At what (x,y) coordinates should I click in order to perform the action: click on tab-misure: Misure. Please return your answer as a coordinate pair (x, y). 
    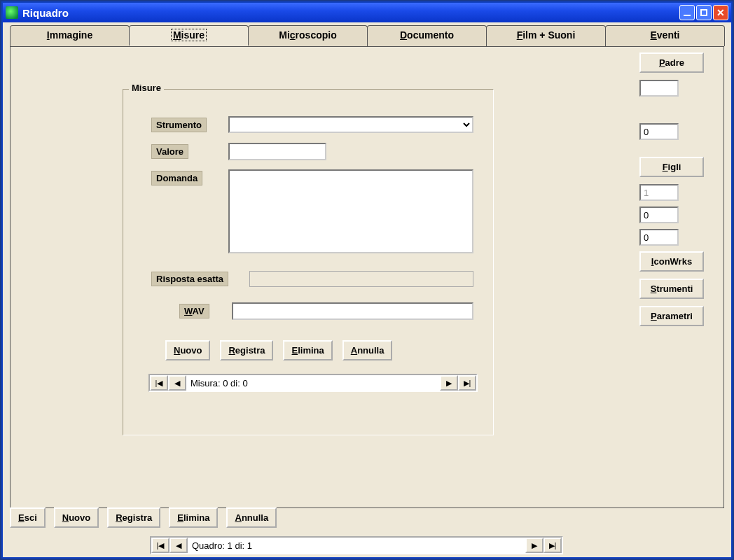
    Looking at the image, I should click on (189, 36).